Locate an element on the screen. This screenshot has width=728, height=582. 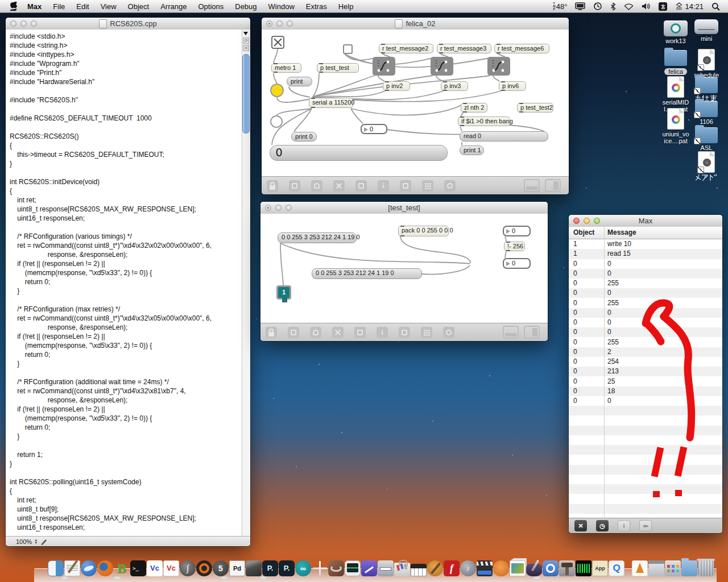
desktop-icon-mini: mini is located at coordinates (706, 31).